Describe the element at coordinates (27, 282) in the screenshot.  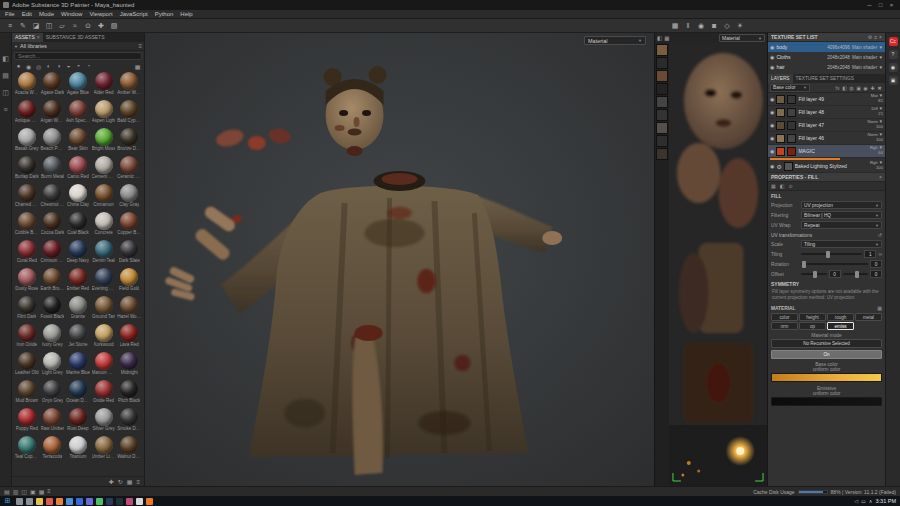
I see `material-item: Dusty Rose` at that location.